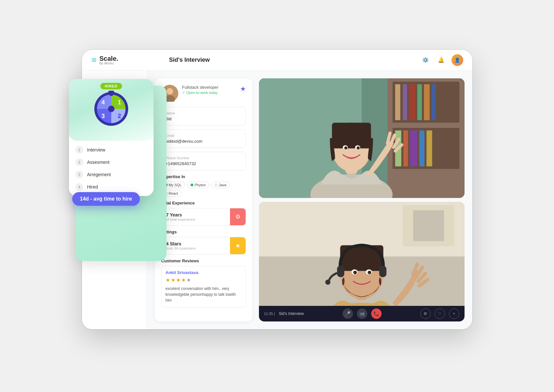  What do you see at coordinates (441, 60) in the screenshot?
I see `notifications-icon: 🔔` at bounding box center [441, 60].